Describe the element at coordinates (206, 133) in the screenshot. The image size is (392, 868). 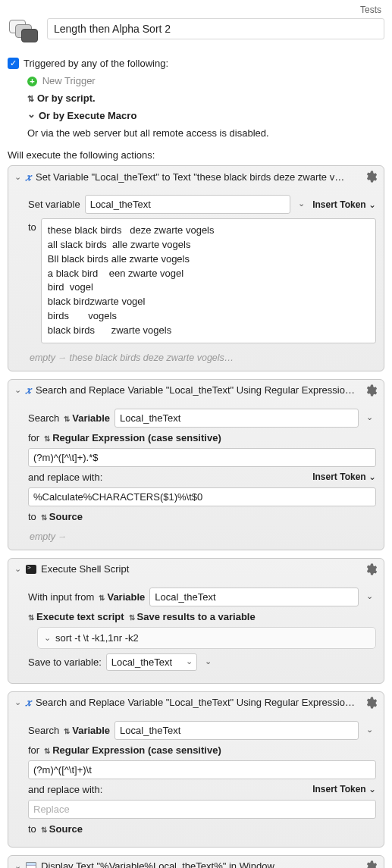
I see `or-via-web: Or via the web server but all remote acc…` at that location.